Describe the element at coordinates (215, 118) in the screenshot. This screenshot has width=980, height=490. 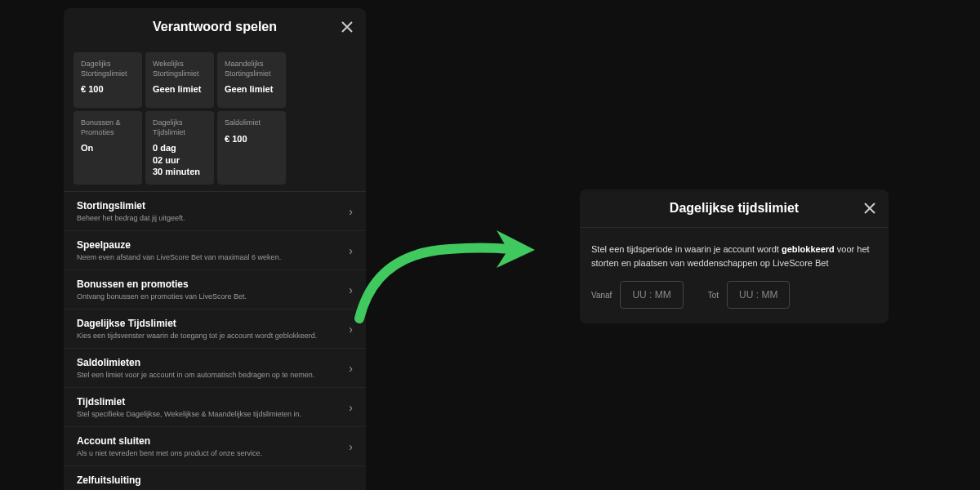
I see `limit-cards-grid: DagelijksStortingslimiet € 100 Wekelijks…` at that location.